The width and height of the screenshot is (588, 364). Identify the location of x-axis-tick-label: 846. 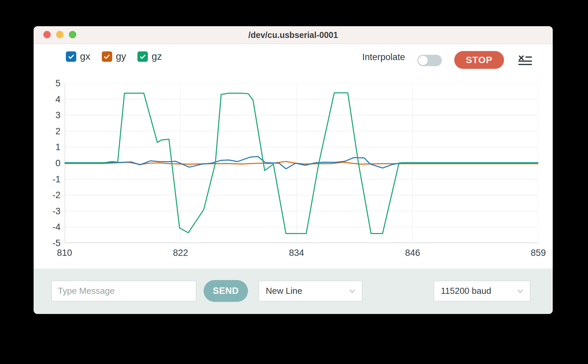
(413, 253).